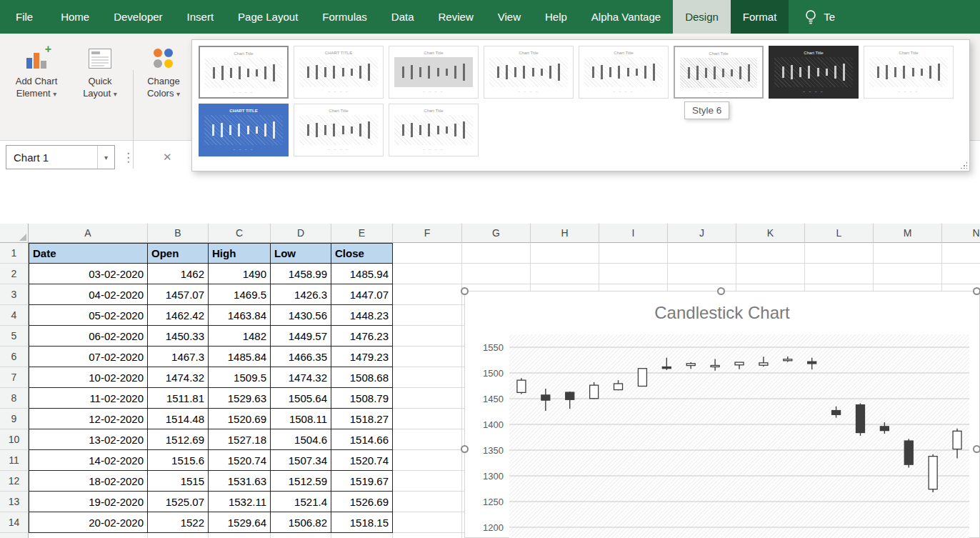 The width and height of the screenshot is (980, 538). Describe the element at coordinates (301, 502) in the screenshot. I see `cell-D13: 1521.4` at that location.